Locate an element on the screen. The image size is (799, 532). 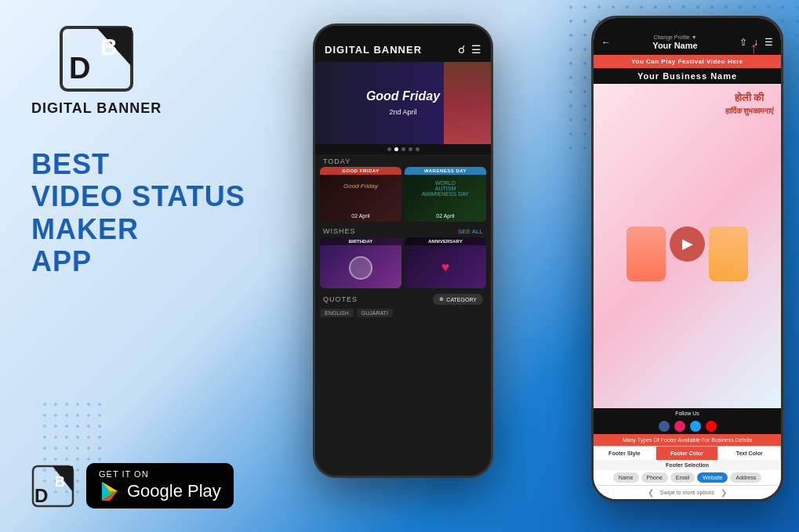
wishes-grid: BIRTHDAY ANNIVERSARY ♥ is located at coordinates (403, 265).